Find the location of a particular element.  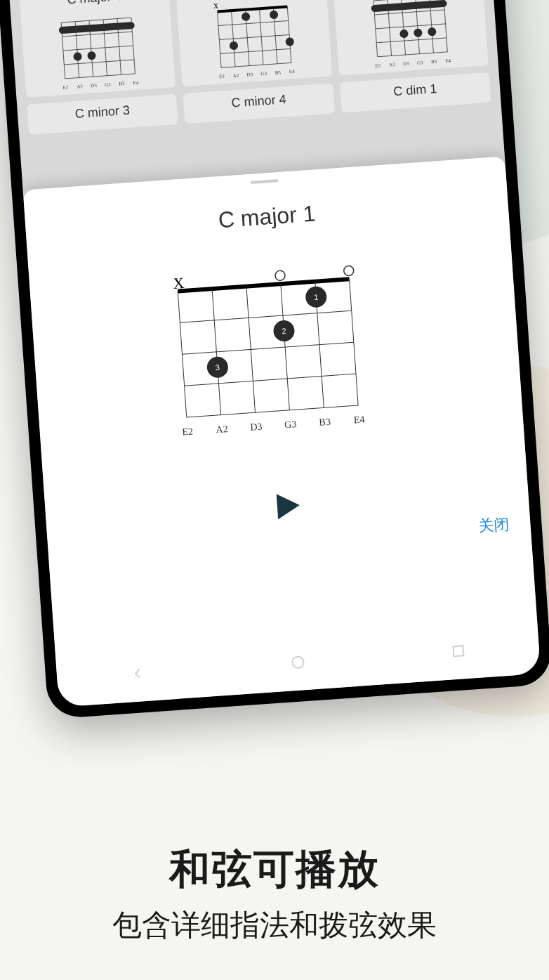

chord-card: C minor 1 x is located at coordinates (254, 44).